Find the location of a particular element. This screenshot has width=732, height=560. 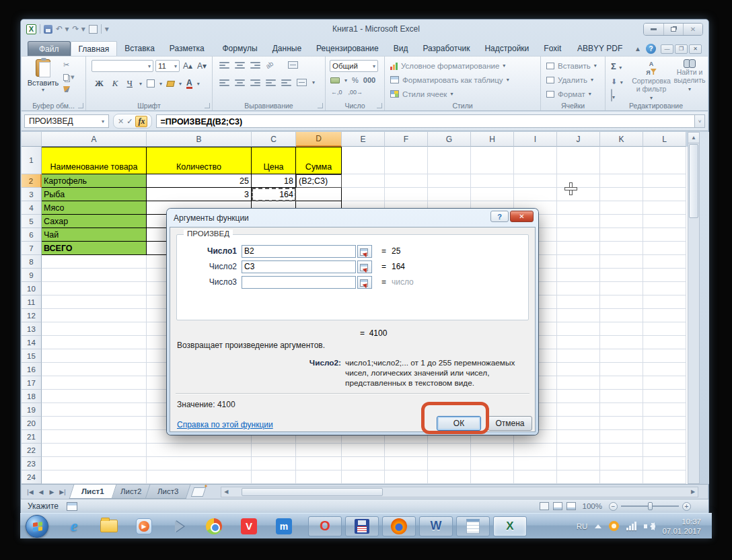

row-header-22: 22 is located at coordinates (32, 450).